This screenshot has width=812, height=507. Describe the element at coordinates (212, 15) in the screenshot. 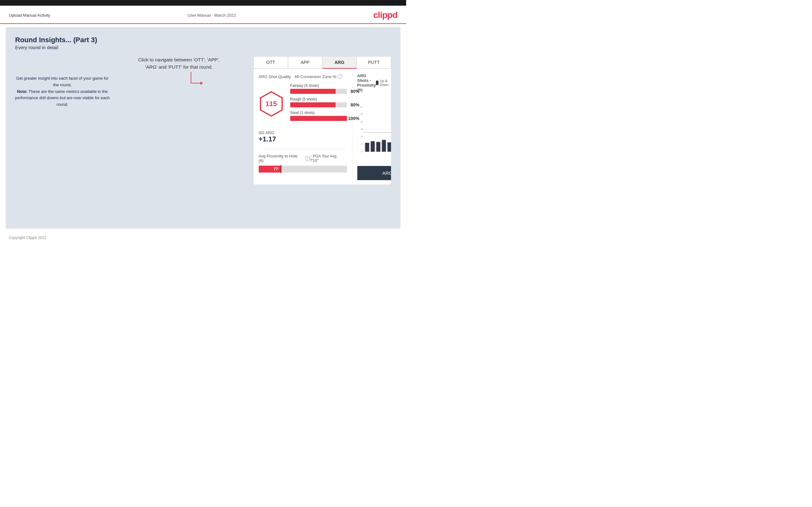

I see `manual-label: User Manual - March 2022` at that location.